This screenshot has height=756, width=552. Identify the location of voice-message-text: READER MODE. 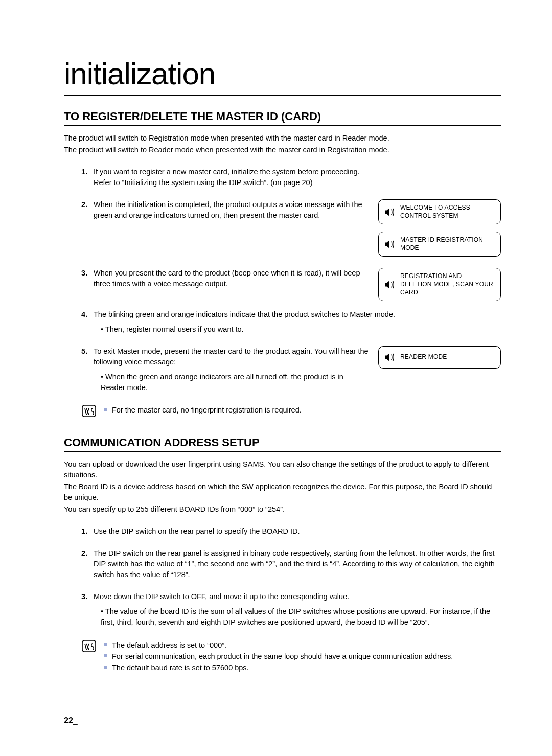
(424, 357).